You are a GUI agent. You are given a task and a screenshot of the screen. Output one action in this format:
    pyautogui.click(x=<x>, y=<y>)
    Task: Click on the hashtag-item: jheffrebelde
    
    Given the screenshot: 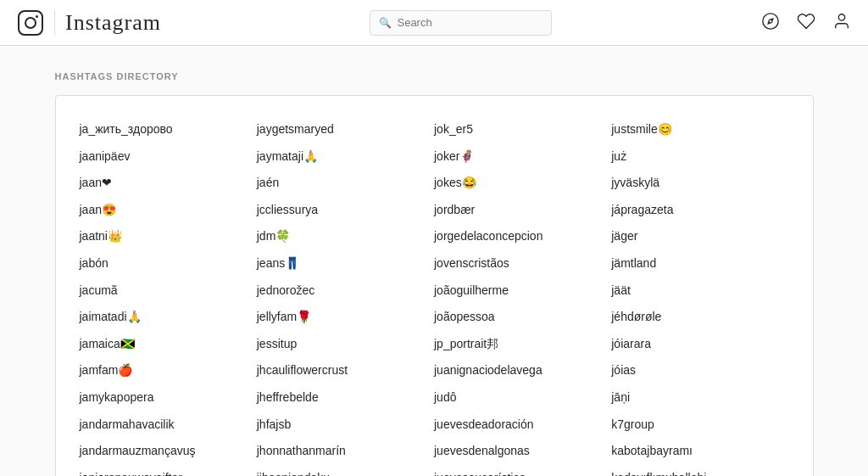 What is the action you would take?
    pyautogui.click(x=346, y=398)
    